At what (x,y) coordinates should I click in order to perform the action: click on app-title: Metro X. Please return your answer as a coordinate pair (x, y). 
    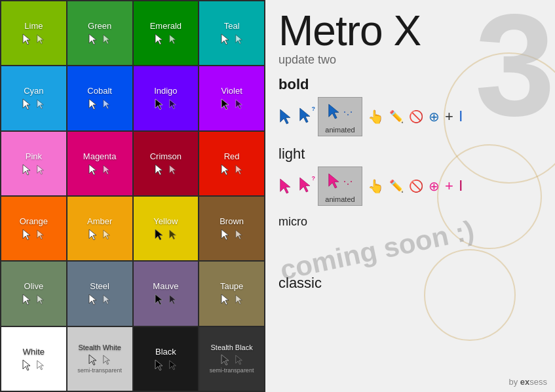
    Looking at the image, I should click on (410, 31).